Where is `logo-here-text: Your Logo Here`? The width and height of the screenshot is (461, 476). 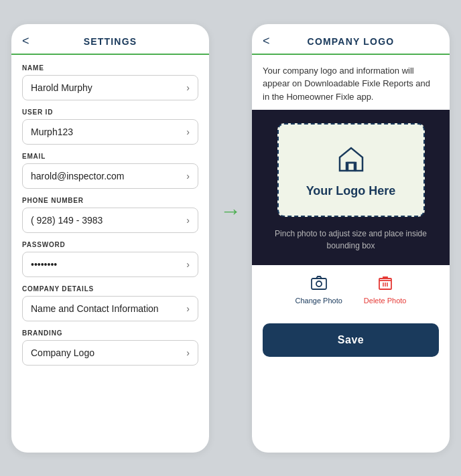
logo-here-text: Your Logo Here is located at coordinates (351, 191).